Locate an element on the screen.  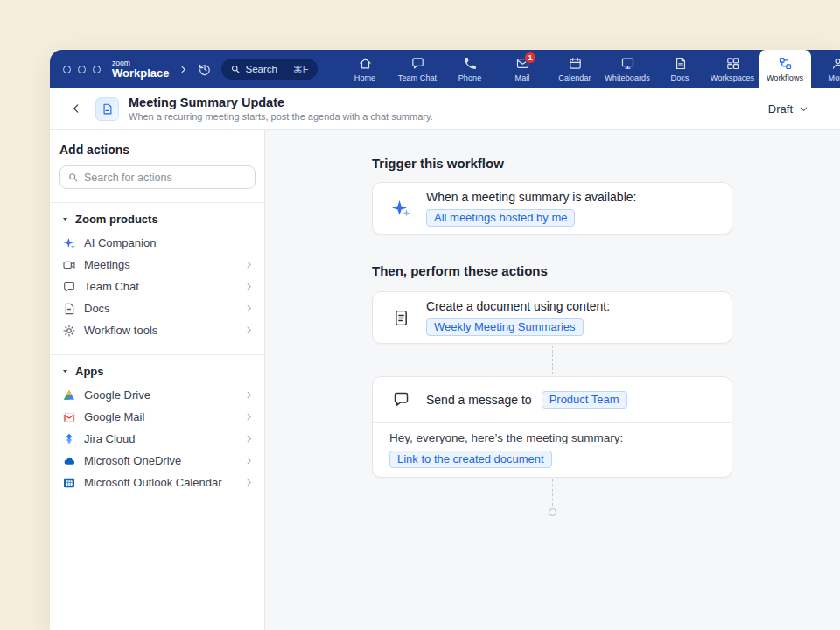
nav-tab-mail: Mail 1 is located at coordinates (522, 69).